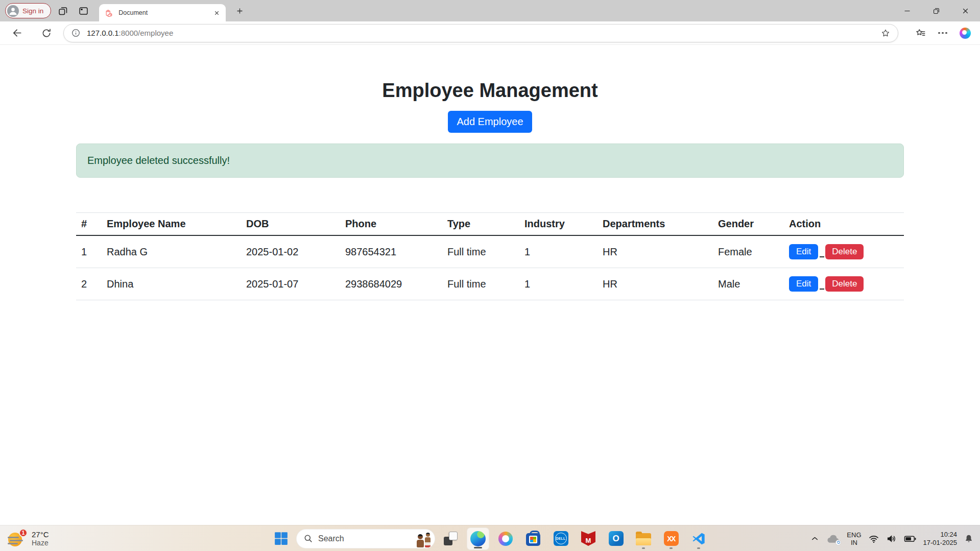 The width and height of the screenshot is (980, 551). Describe the element at coordinates (450, 539) in the screenshot. I see `task-view-icon` at that location.